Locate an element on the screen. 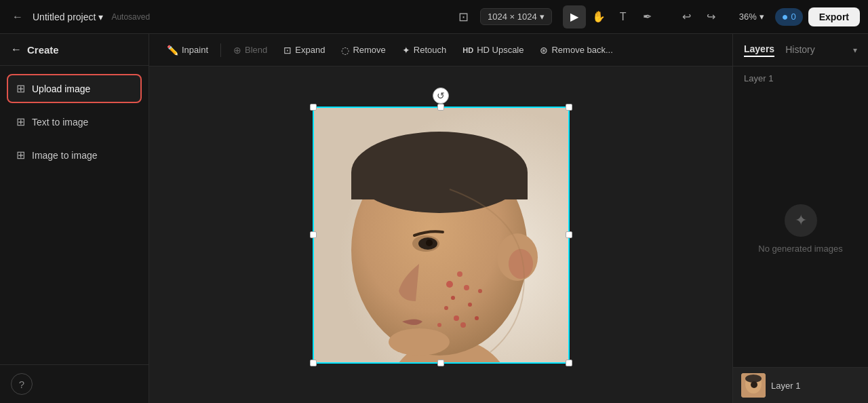 The height and width of the screenshot is (403, 868). remove-icon: ◌ is located at coordinates (345, 50).